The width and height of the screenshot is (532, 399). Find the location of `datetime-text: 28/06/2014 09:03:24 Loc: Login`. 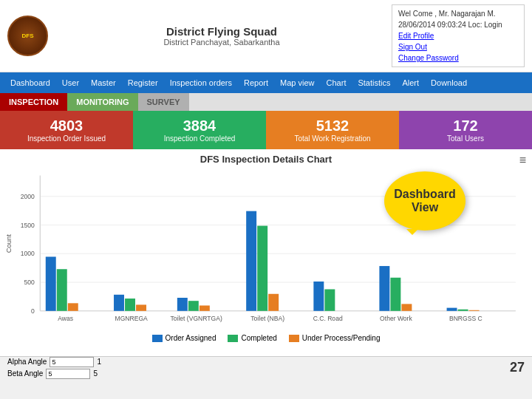

datetime-text: 28/06/2014 09:03:24 Loc: Login is located at coordinates (458, 25).